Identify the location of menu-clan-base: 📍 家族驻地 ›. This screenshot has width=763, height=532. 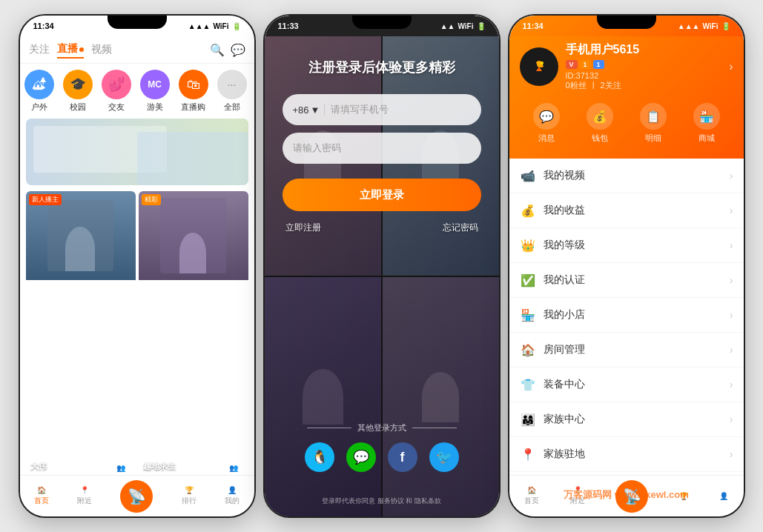
(627, 455).